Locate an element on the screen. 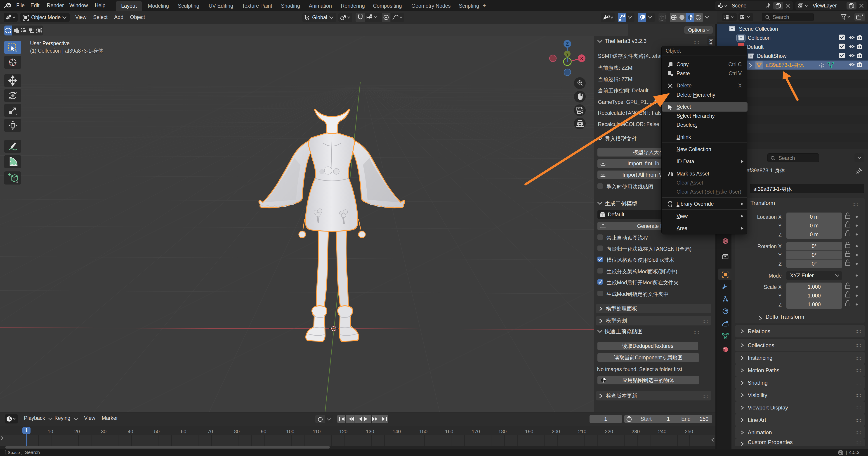 The height and width of the screenshot is (456, 868). svg-text: 40 is located at coordinates (130, 432).